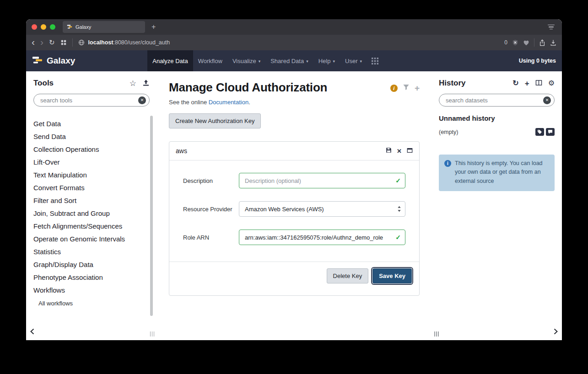 The height and width of the screenshot is (374, 588). I want to click on shield-icon, so click(515, 43).